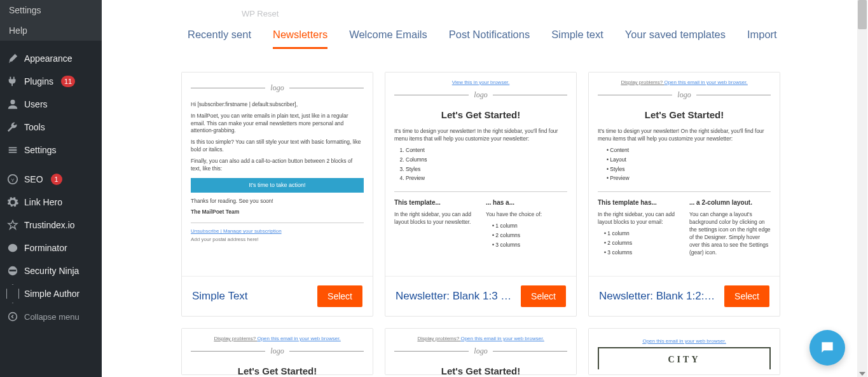  I want to click on template-preview: Open this email in your web browser. CIT…, so click(684, 352).